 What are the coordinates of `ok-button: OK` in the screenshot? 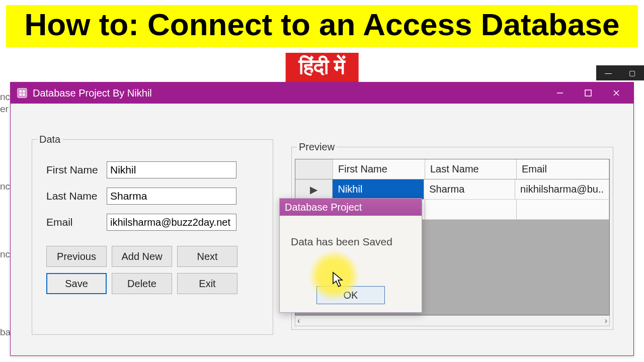 It's located at (351, 295).